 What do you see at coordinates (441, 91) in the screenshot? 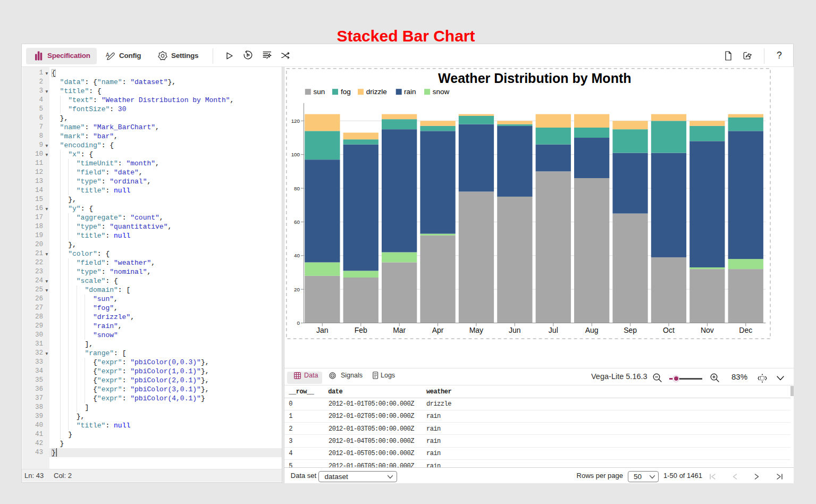
I see `svg-text: snow` at bounding box center [441, 91].